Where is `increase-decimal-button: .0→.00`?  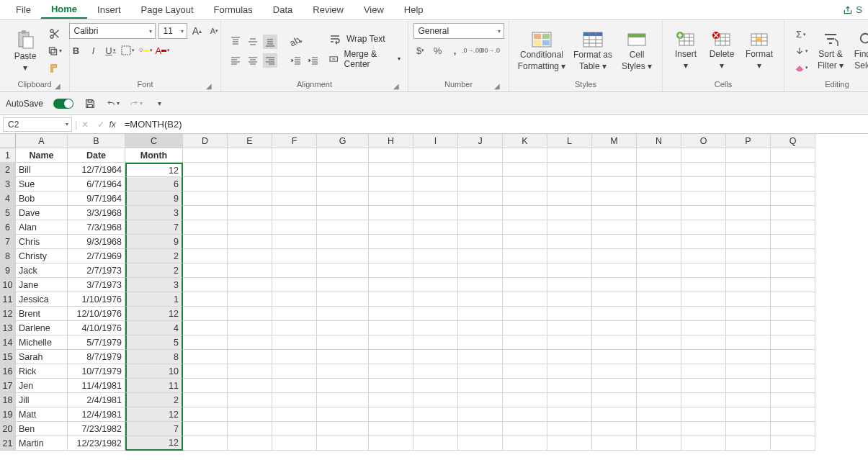
increase-decimal-button: .0→.00 is located at coordinates (473, 50).